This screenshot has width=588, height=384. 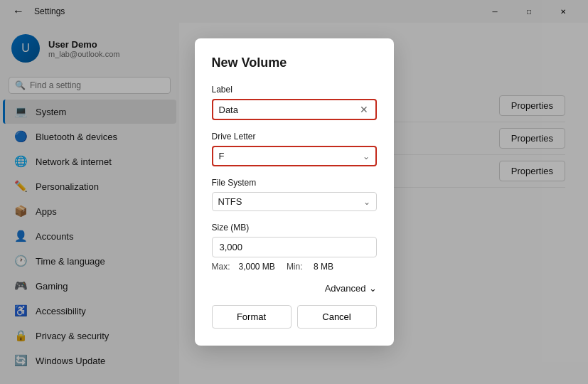 I want to click on drive-letter-label: Drive Letter, so click(x=294, y=137).